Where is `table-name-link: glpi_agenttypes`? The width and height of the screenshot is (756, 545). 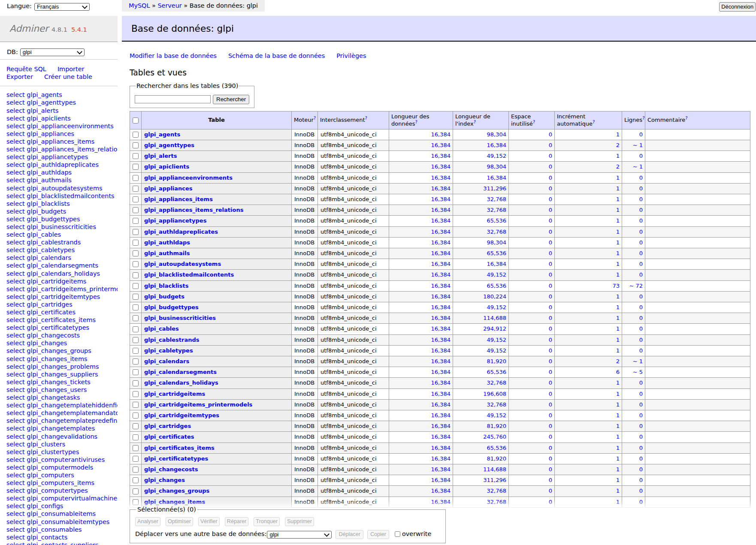 table-name-link: glpi_agenttypes is located at coordinates (169, 145).